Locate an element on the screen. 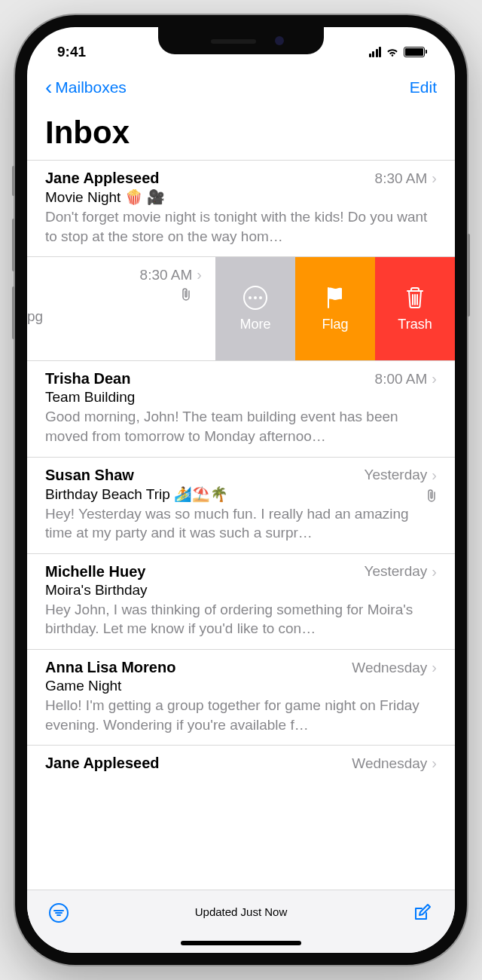 Image resolution: width=482 pixels, height=980 pixels. swipe-flag-button: Flag is located at coordinates (335, 309).